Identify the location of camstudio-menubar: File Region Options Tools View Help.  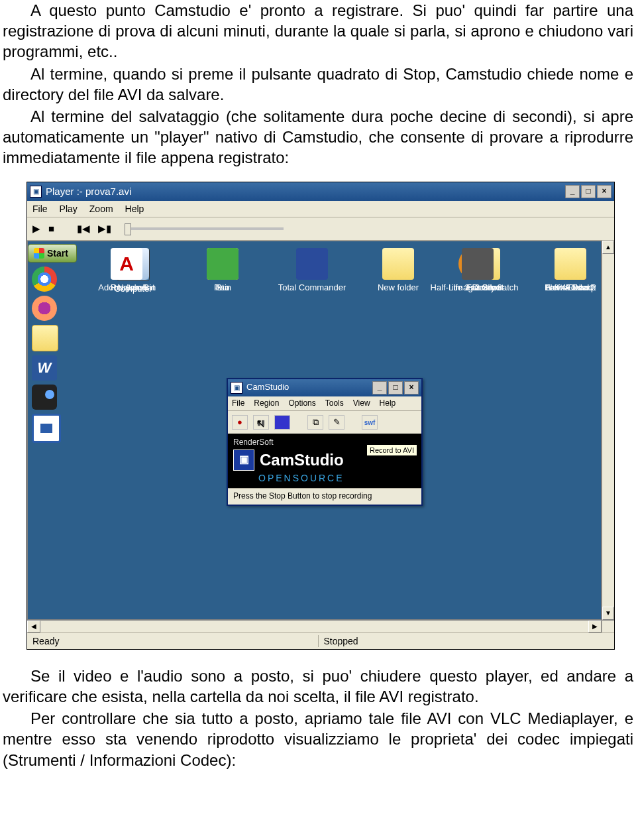
(325, 404).